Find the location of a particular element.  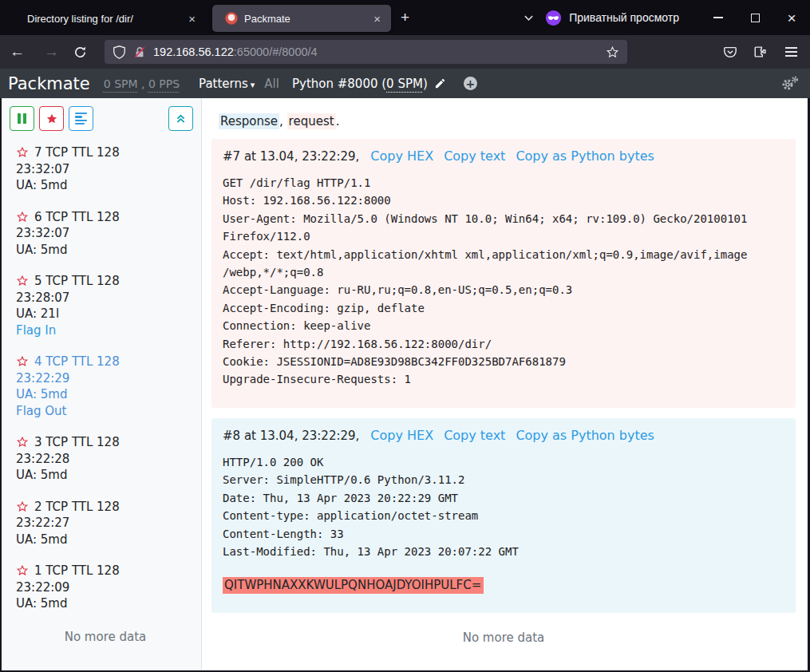

tab-title: Directory listing for /dir/ is located at coordinates (104, 19).